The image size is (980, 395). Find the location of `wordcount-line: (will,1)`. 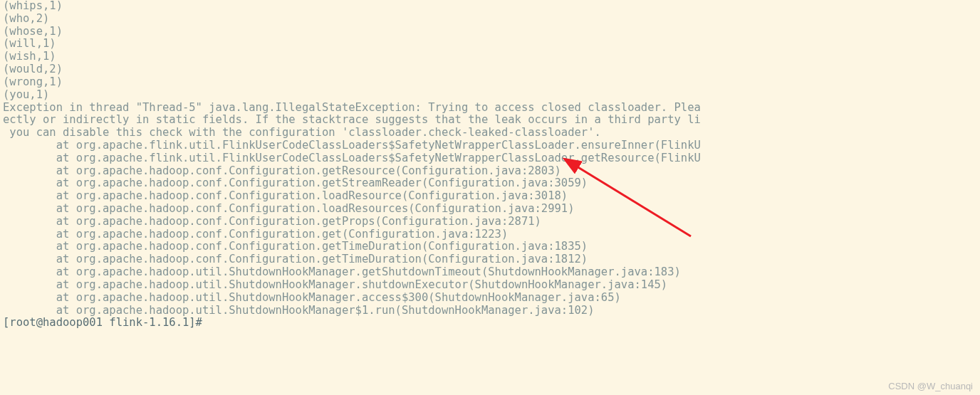

wordcount-line: (will,1) is located at coordinates (30, 43).